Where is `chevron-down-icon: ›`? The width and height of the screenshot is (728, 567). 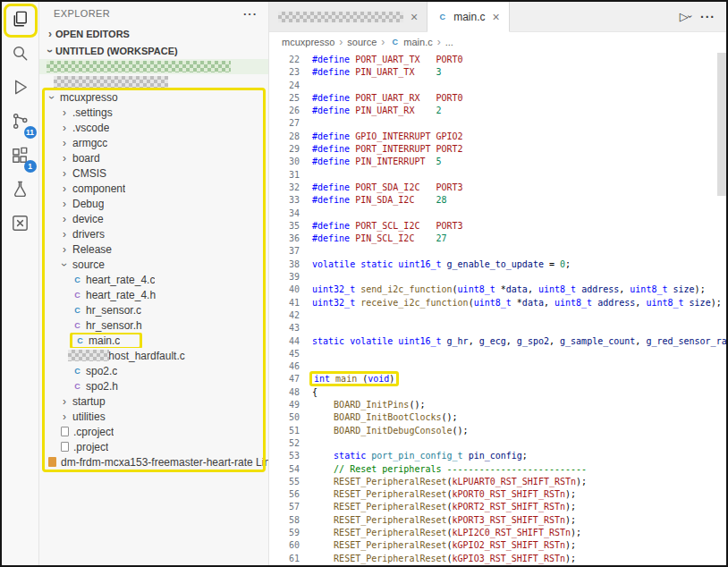 chevron-down-icon: › is located at coordinates (690, 16).